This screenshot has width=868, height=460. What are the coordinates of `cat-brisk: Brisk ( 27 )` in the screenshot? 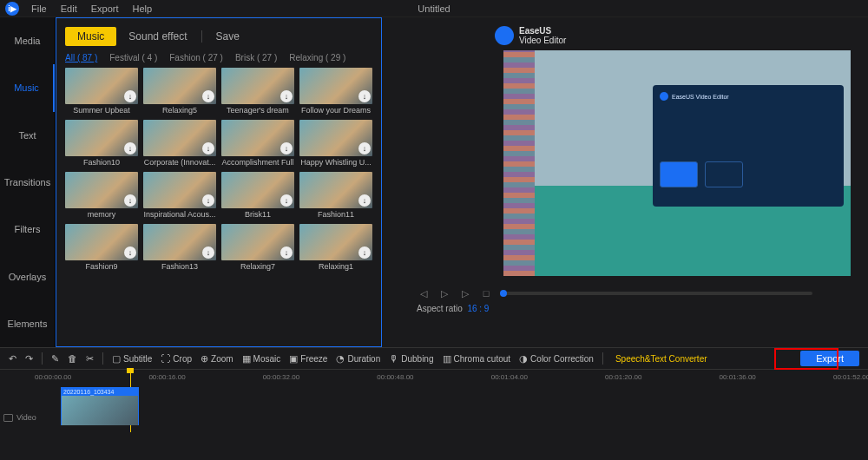 It's located at (256, 57).